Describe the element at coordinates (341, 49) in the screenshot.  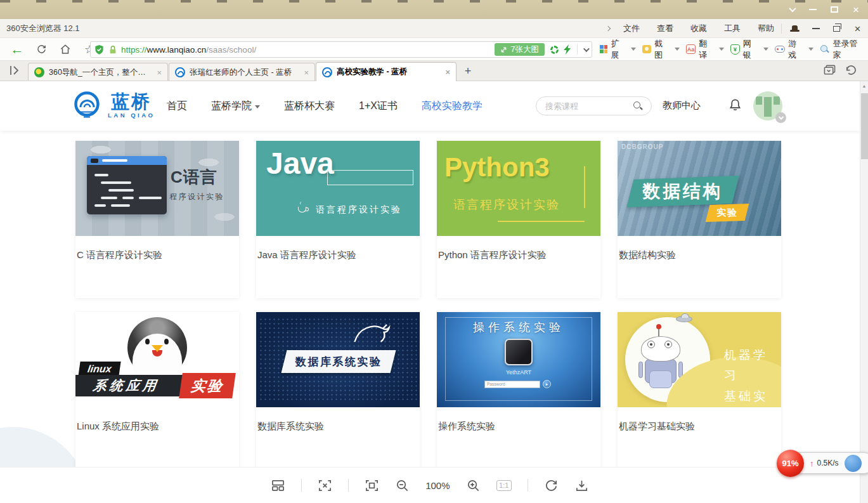
I see `address-bar: https://www.lanqiao.cn/saas/school/ 7张大图` at that location.